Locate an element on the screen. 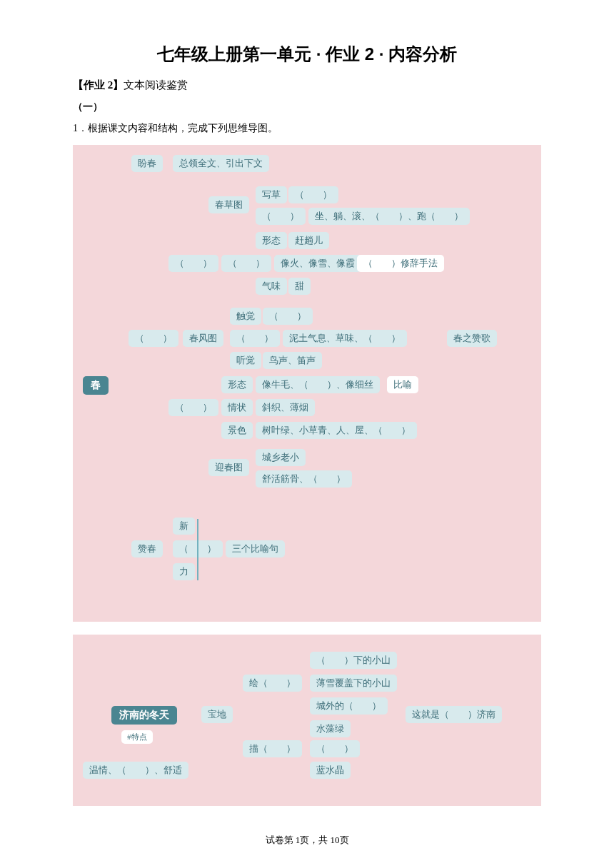 Image resolution: width=614 pixels, height=868 pixels. node-hui-2: 薄雪覆盖下的小山 is located at coordinates (353, 683).